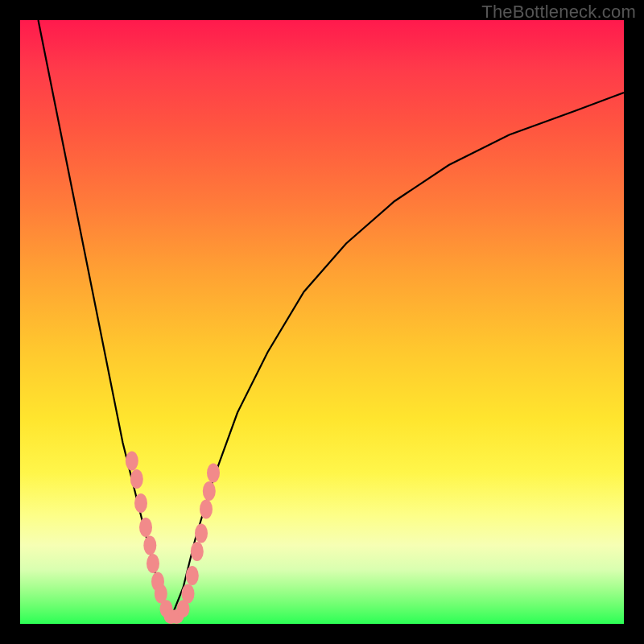  I want to click on marker-cluster, so click(172, 538).